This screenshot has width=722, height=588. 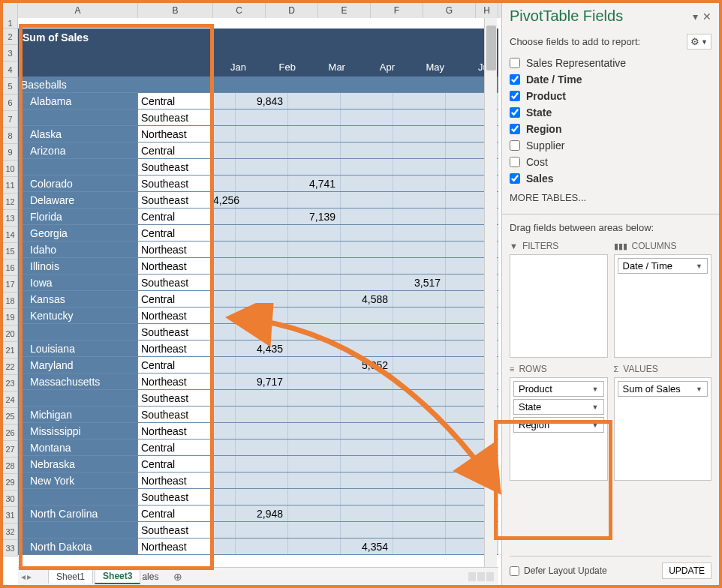 What do you see at coordinates (78, 315) in the screenshot?
I see `state-cell: Kentucky` at bounding box center [78, 315].